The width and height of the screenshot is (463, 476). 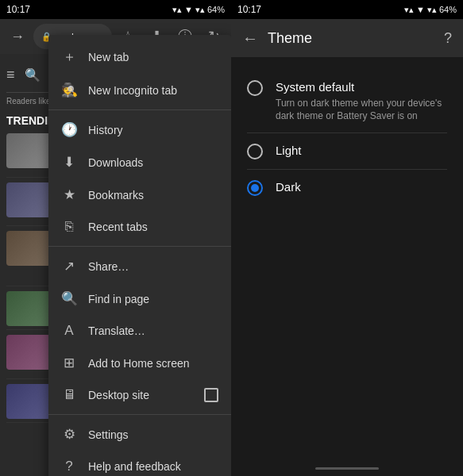 I want to click on theme-option-system-default: System default Turn on dark theme when y…, so click(x=347, y=102).